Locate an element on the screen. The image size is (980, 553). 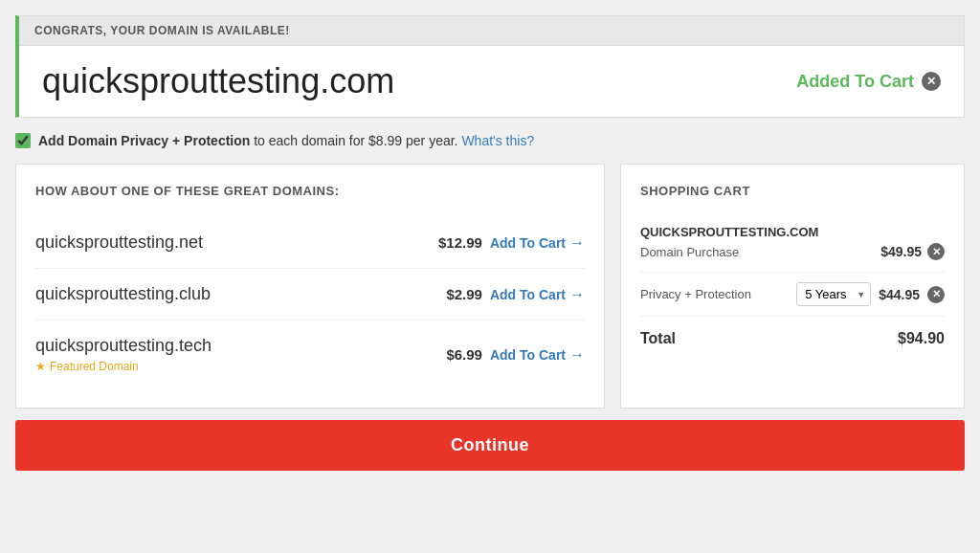
privacy-protection-label: Privacy + Protection is located at coordinates (696, 295).